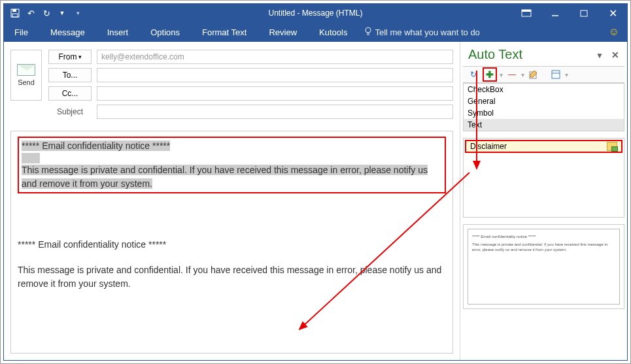  I want to click on undo-icon: ↶, so click(31, 13).